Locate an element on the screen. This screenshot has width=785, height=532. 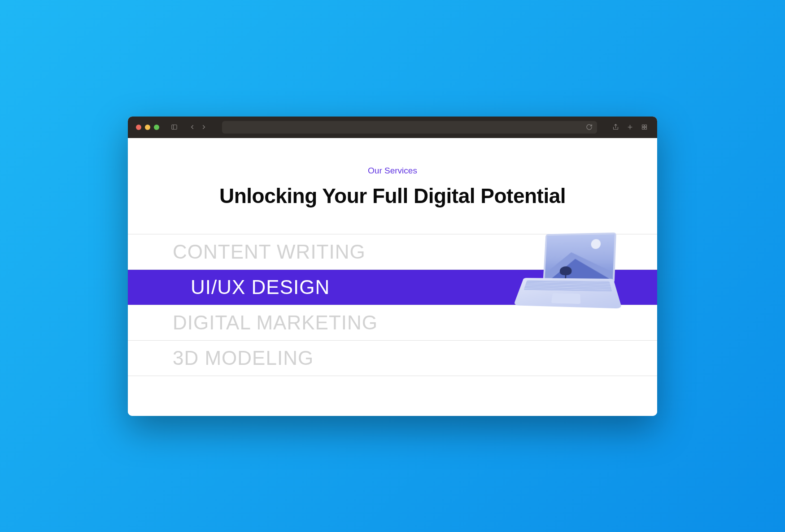
service-item-3d-modeling: 3D MODELING is located at coordinates (392, 359).